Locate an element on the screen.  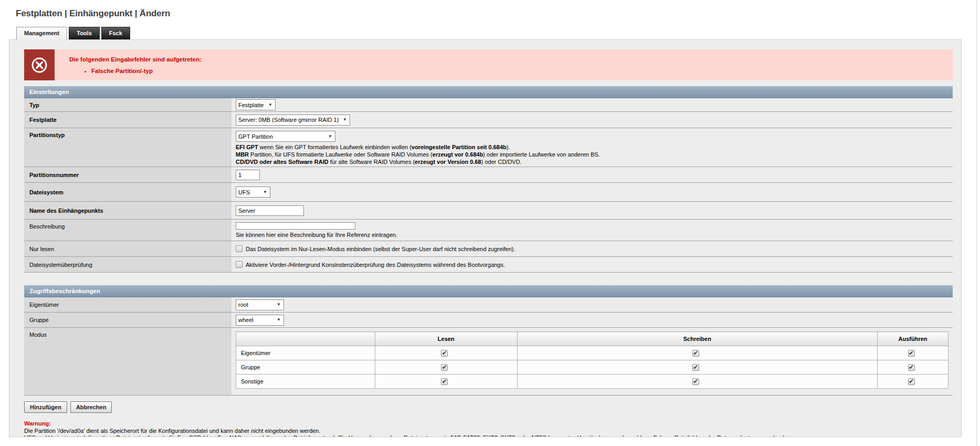
fs-check-label: Dateisystemüberprüfung is located at coordinates (61, 265).